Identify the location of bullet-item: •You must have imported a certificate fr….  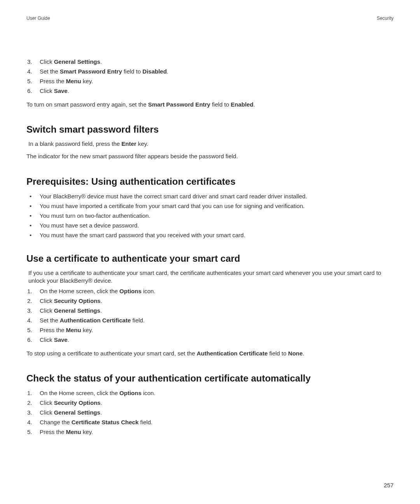
(210, 206).